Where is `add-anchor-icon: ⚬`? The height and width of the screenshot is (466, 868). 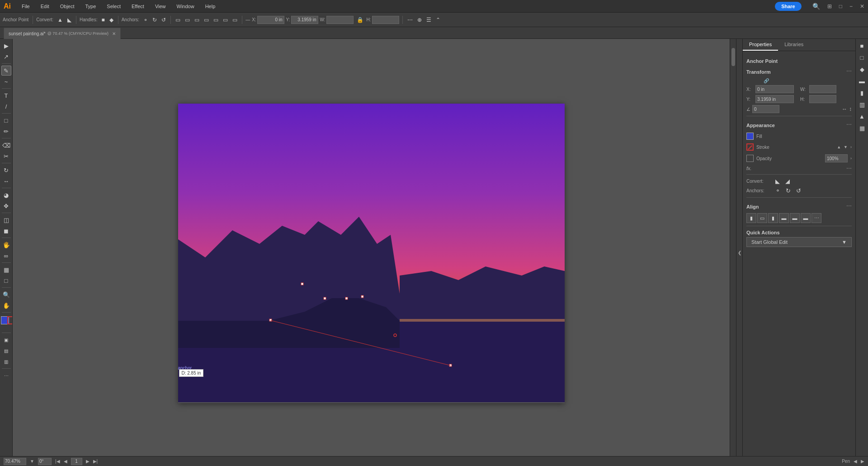 add-anchor-icon: ⚬ is located at coordinates (778, 191).